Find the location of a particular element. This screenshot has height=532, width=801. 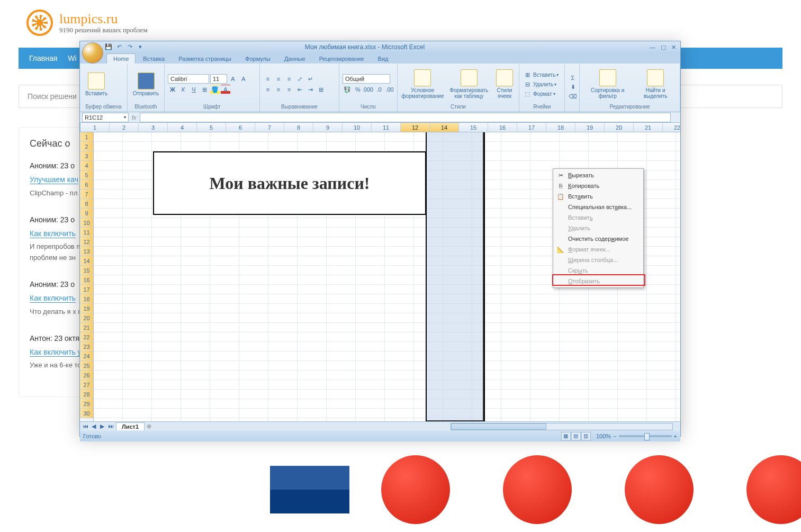

row-header-10: 10 is located at coordinates (87, 223).